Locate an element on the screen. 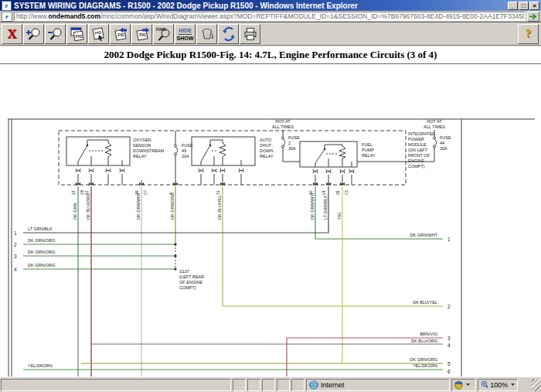 The height and width of the screenshot is (392, 541). close-viewer-button: X is located at coordinates (12, 34).